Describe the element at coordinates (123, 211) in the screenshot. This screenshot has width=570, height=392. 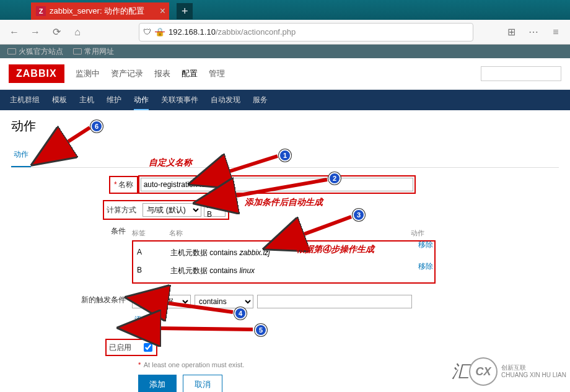
I see `label-calc: 计算方式` at that location.